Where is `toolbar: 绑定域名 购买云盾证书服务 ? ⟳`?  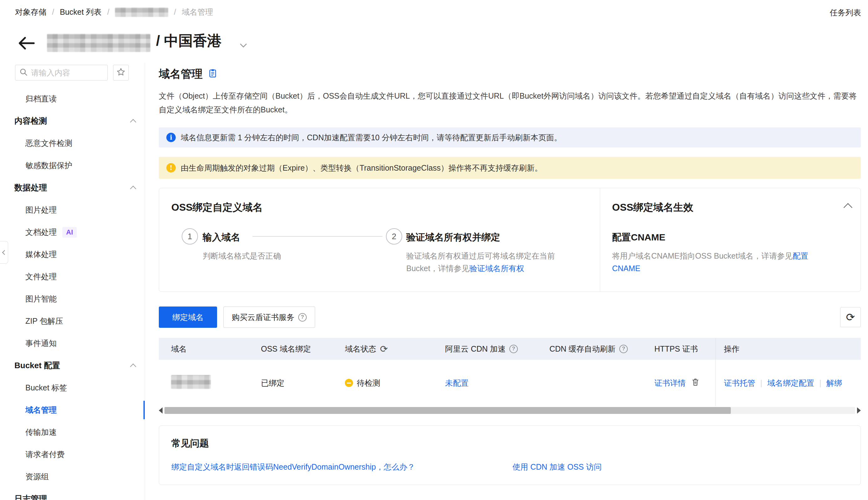
toolbar: 绑定域名 购买云盾证书服务 ? ⟳ is located at coordinates (510, 317).